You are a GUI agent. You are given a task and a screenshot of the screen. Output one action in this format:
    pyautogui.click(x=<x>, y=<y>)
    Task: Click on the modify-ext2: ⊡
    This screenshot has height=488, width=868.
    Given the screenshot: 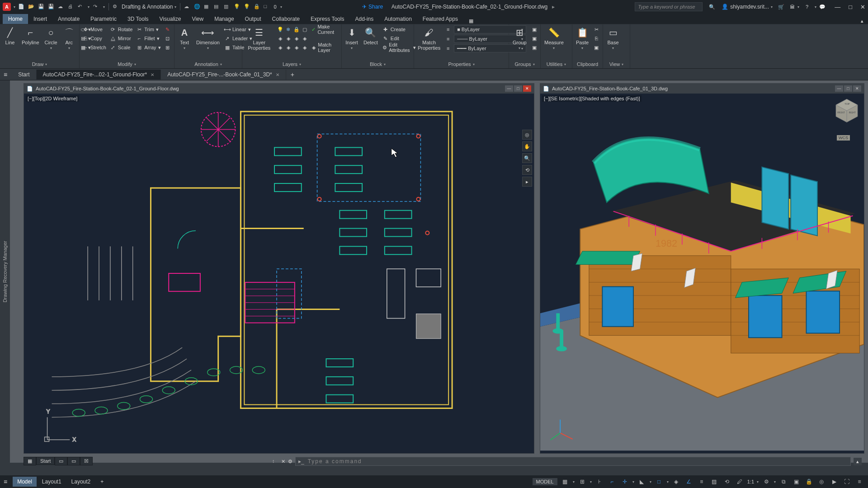 What is the action you would take?
    pyautogui.click(x=168, y=38)
    